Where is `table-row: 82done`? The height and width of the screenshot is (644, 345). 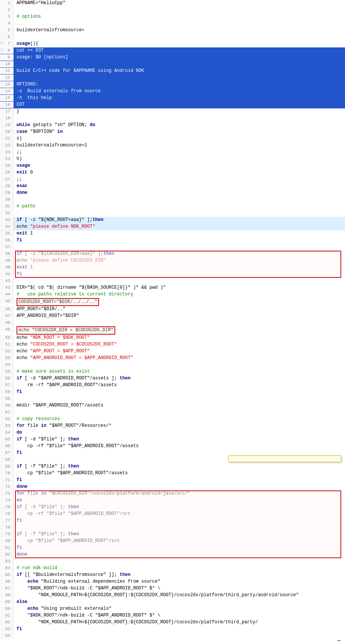
table-row: 82done is located at coordinates (172, 555).